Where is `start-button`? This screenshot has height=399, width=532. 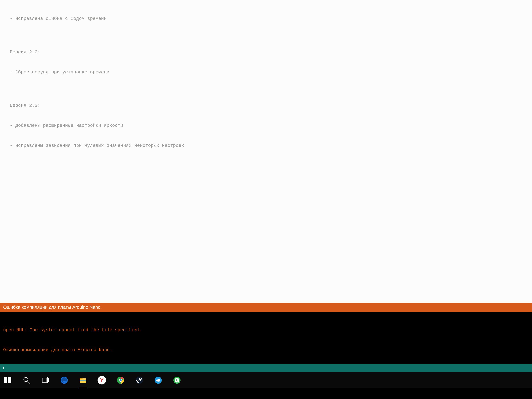 start-button is located at coordinates (8, 380).